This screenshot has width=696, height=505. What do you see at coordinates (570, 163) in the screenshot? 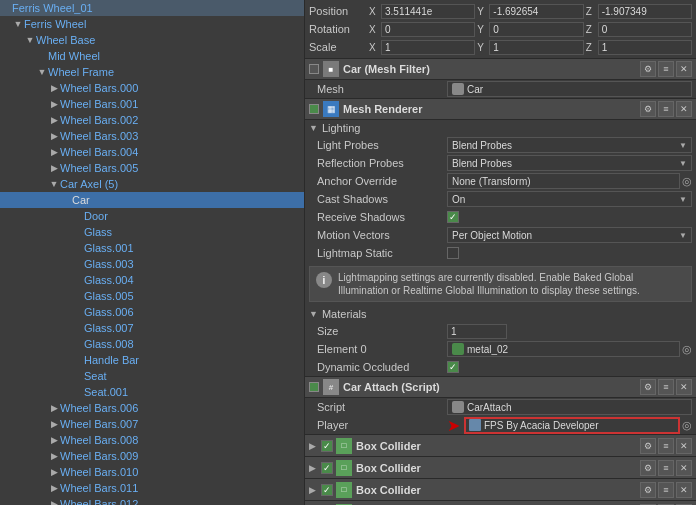
I see `reflection-probes-dropdown: Blend Probes ▼` at bounding box center [570, 163].